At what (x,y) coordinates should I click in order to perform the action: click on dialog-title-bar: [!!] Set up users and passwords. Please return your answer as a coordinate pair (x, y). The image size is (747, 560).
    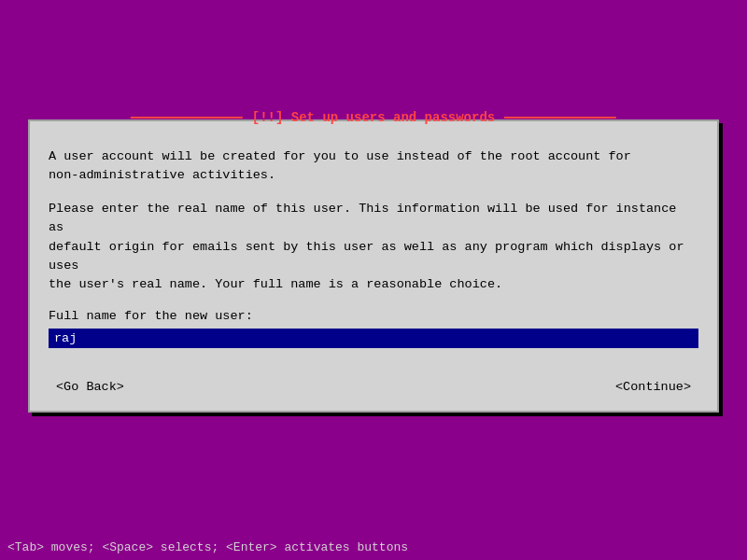
    Looking at the image, I should click on (374, 118).